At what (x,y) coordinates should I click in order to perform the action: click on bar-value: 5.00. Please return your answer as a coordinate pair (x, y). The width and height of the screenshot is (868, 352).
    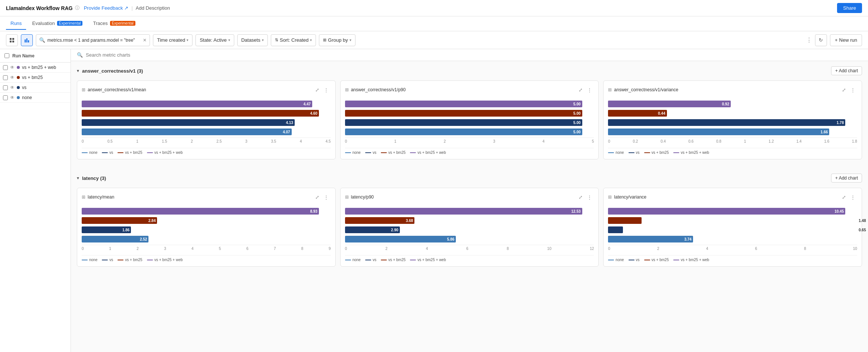
    Looking at the image, I should click on (577, 132).